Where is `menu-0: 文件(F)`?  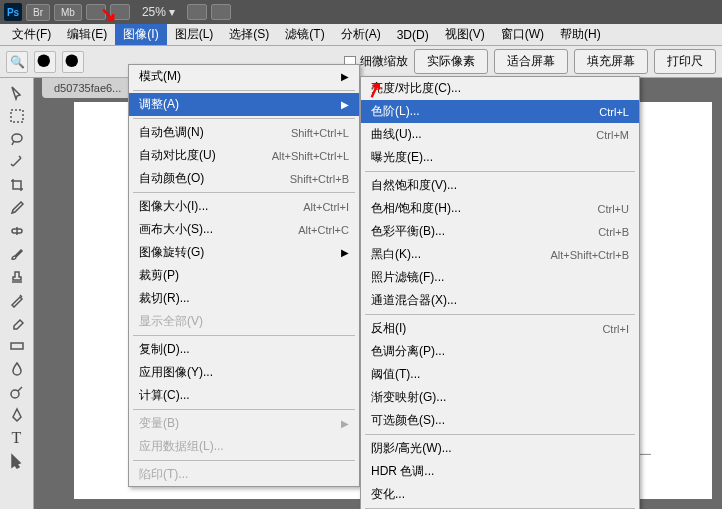 menu-0: 文件(F) is located at coordinates (32, 34).